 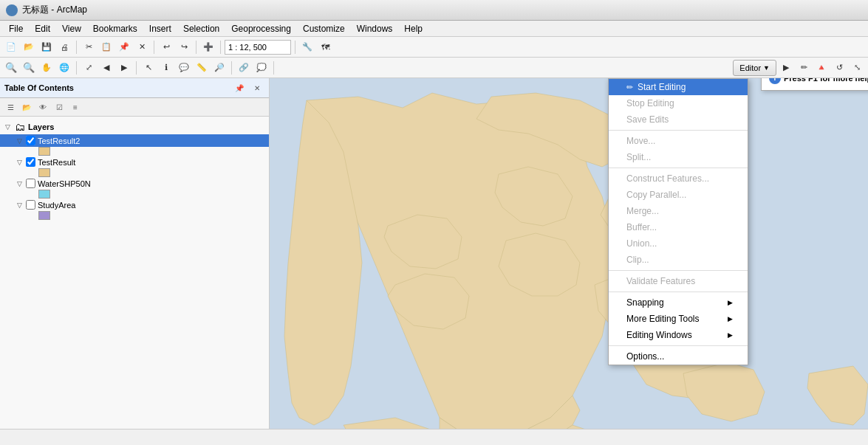 I want to click on delete-btn: ✕, so click(x=142, y=47).